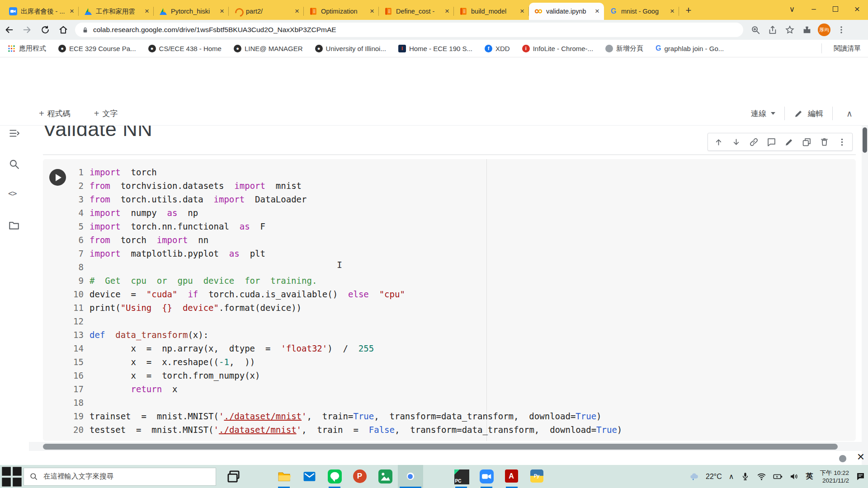  Describe the element at coordinates (745, 476) in the screenshot. I see `microphone-icon` at that location.